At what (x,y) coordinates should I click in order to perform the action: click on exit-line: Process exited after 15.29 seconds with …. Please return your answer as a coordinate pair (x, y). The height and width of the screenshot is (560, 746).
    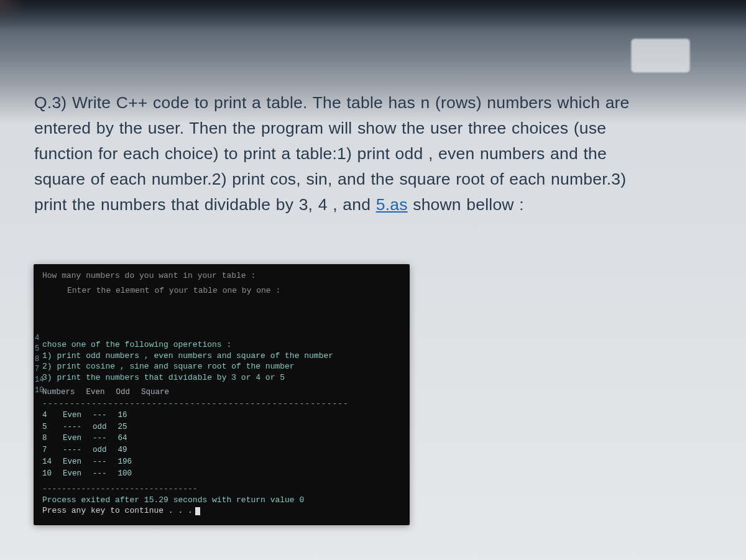
    Looking at the image, I should click on (221, 500).